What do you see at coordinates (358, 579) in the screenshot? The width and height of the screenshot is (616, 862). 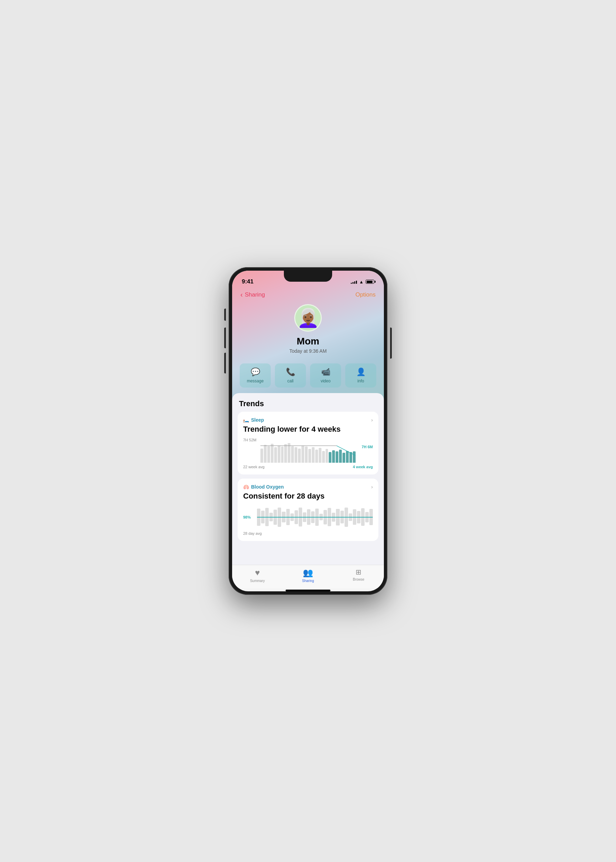 I see `browse-tab-label: Browse` at bounding box center [358, 579].